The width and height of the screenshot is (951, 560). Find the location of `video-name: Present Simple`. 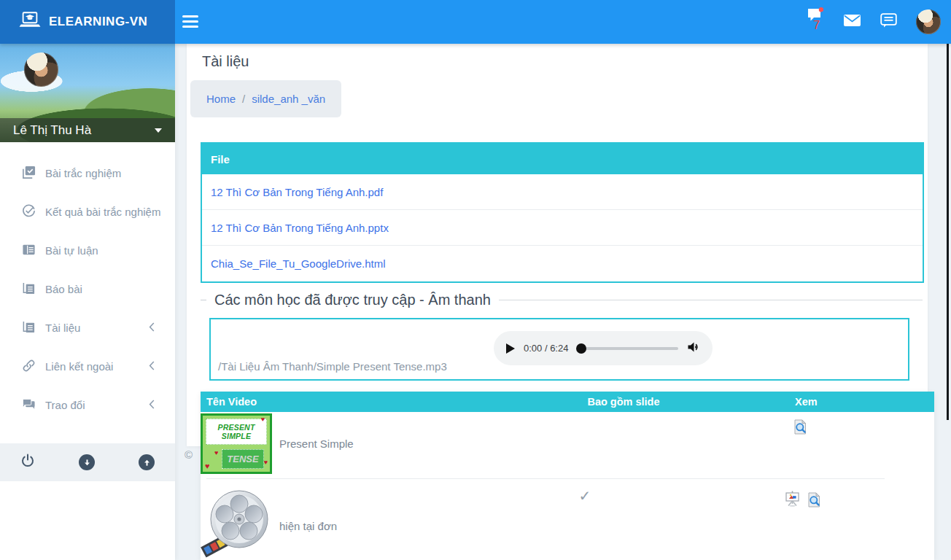

video-name: Present Simple is located at coordinates (317, 443).